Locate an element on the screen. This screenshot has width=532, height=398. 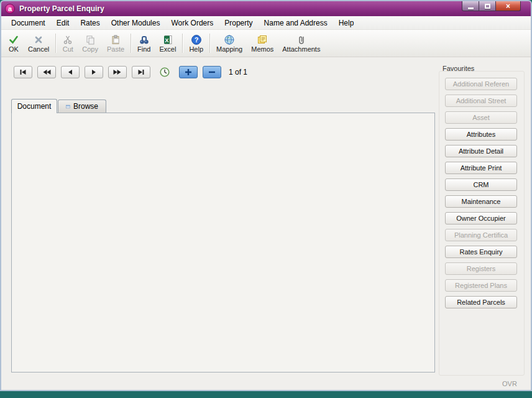
menu-item-work-orders: Work Orders is located at coordinates (192, 23).